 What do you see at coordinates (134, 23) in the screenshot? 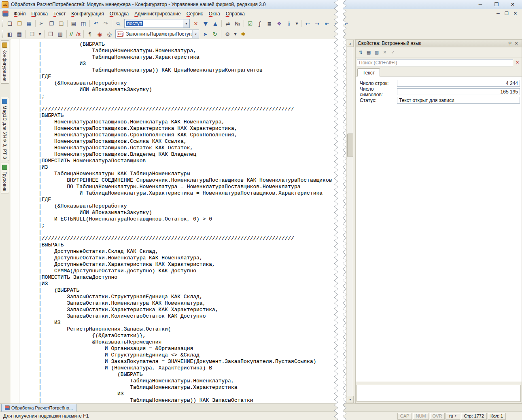
I see `search-text: поступ` at bounding box center [134, 23].